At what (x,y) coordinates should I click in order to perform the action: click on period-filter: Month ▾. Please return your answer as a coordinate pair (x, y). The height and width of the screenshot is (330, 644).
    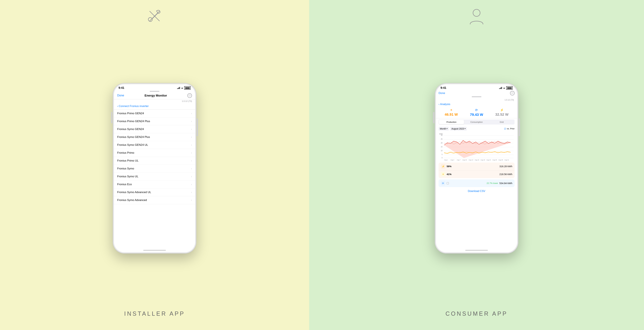
    Looking at the image, I should click on (444, 129).